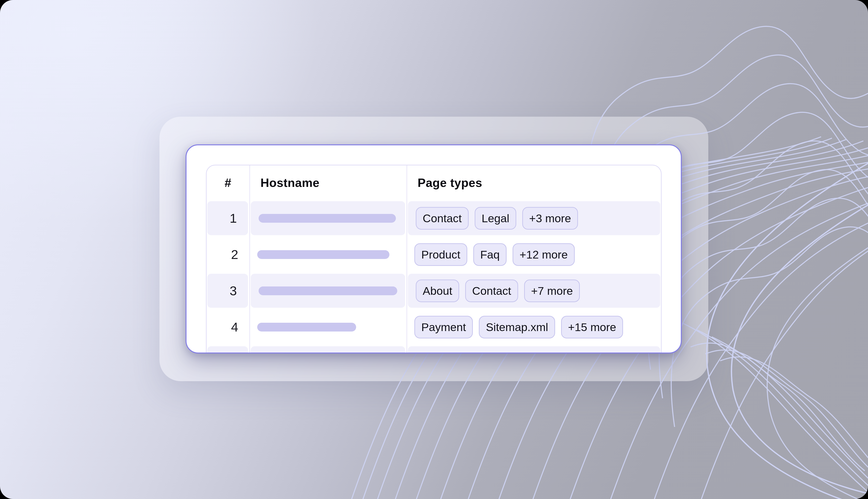 The height and width of the screenshot is (499, 868). Describe the element at coordinates (592, 327) in the screenshot. I see `more-pagetypes-badge: +15 more` at that location.